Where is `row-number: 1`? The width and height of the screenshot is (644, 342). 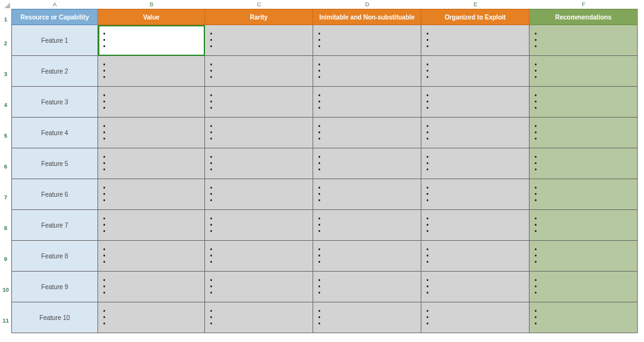 row-number: 1 is located at coordinates (6, 19).